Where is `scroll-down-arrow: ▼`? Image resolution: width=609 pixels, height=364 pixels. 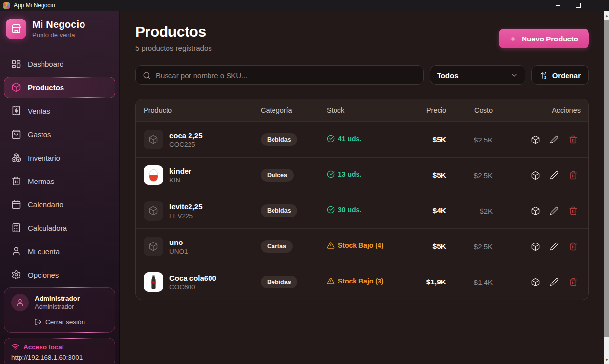
scroll-down-arrow: ▼ is located at coordinates (607, 360).